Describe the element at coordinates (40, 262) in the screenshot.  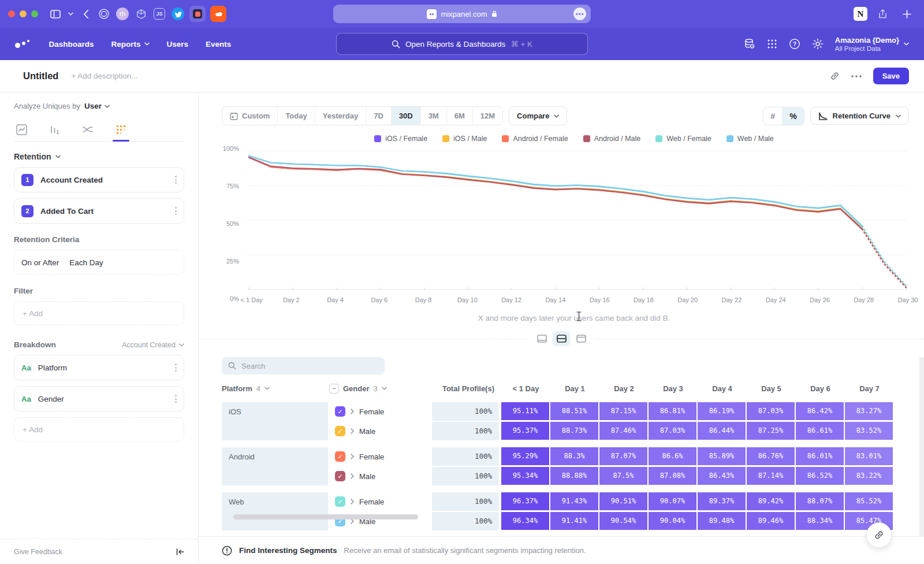
I see `criteria-mode: On or After` at that location.